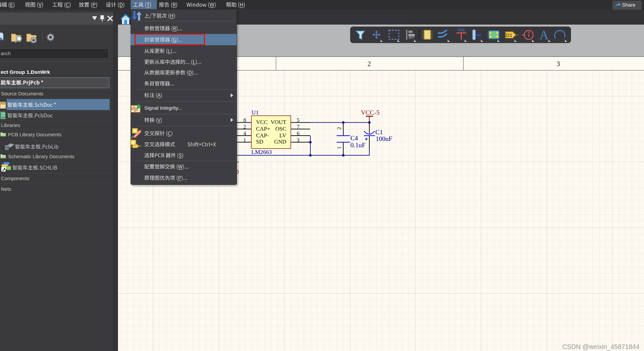 Image resolution: width=644 pixels, height=351 pixels. Describe the element at coordinates (358, 145) in the screenshot. I see `svg-text: 0.1uF` at that location.